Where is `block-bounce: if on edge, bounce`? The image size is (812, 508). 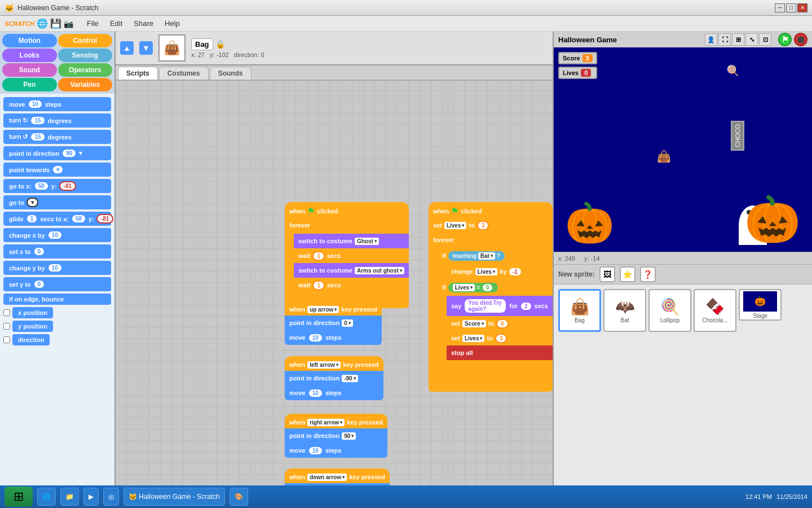
block-bounce: if on edge, bounce is located at coordinates (58, 299).